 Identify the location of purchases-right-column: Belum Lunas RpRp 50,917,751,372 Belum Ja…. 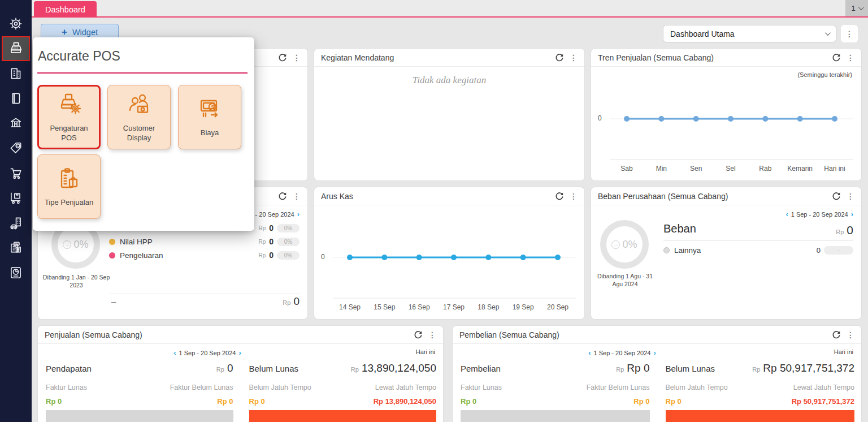
(761, 392).